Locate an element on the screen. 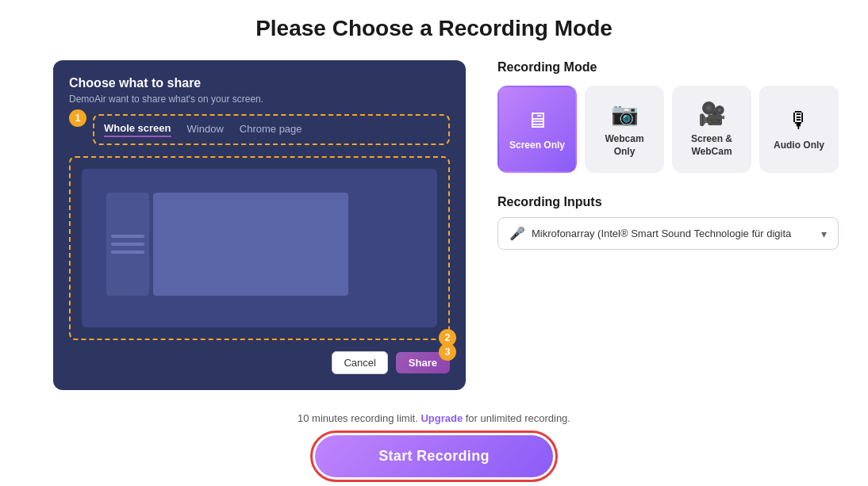  recording-inputs-label: Recording Inputs is located at coordinates (668, 202).